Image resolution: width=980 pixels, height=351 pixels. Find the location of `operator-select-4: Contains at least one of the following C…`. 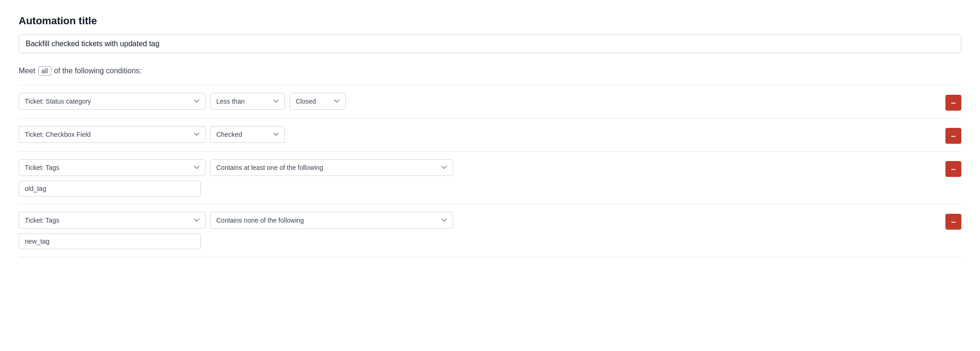

operator-select-4: Contains at least one of the following C… is located at coordinates (332, 220).